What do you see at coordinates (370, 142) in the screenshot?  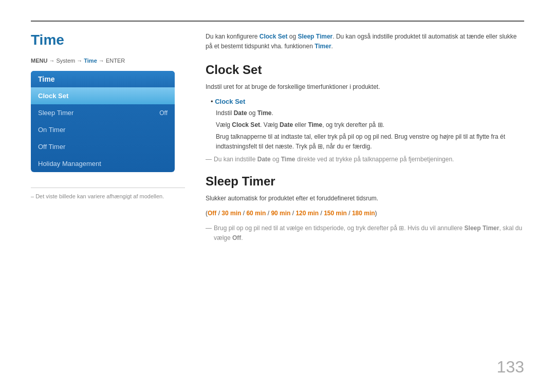 I see `clock-set-subtext-3: Brug talknapperne til at indtaste tal, e…` at bounding box center [370, 142].